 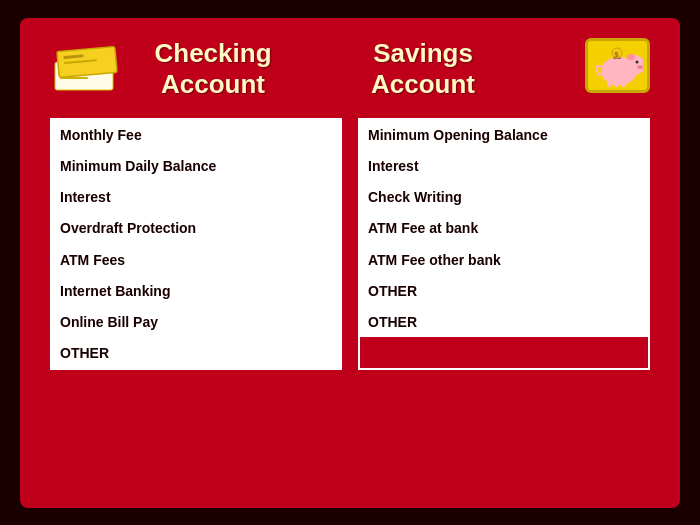 I want to click on header-titles: Checking Account Savings Account, so click(x=318, y=69).